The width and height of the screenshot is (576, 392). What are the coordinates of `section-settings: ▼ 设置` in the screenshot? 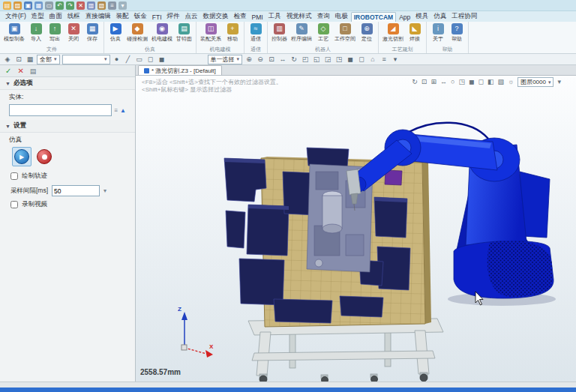 It's located at (68, 126).